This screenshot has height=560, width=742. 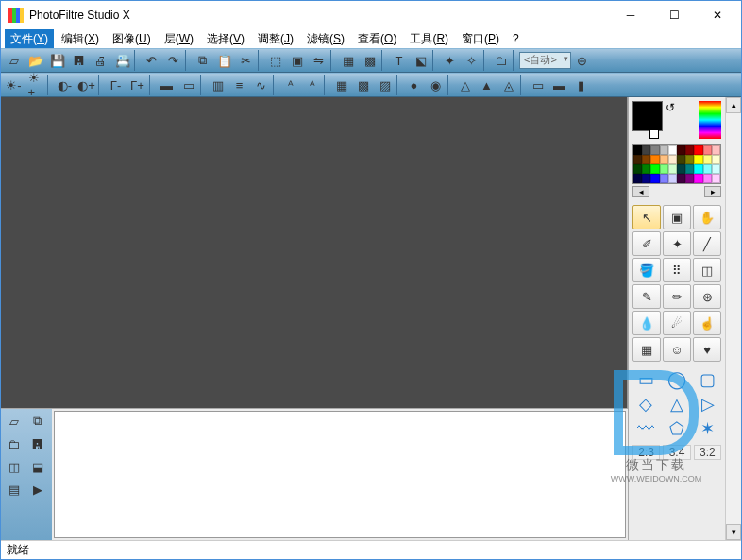 I want to click on menu-选择: 选择(V), so click(x=226, y=40).